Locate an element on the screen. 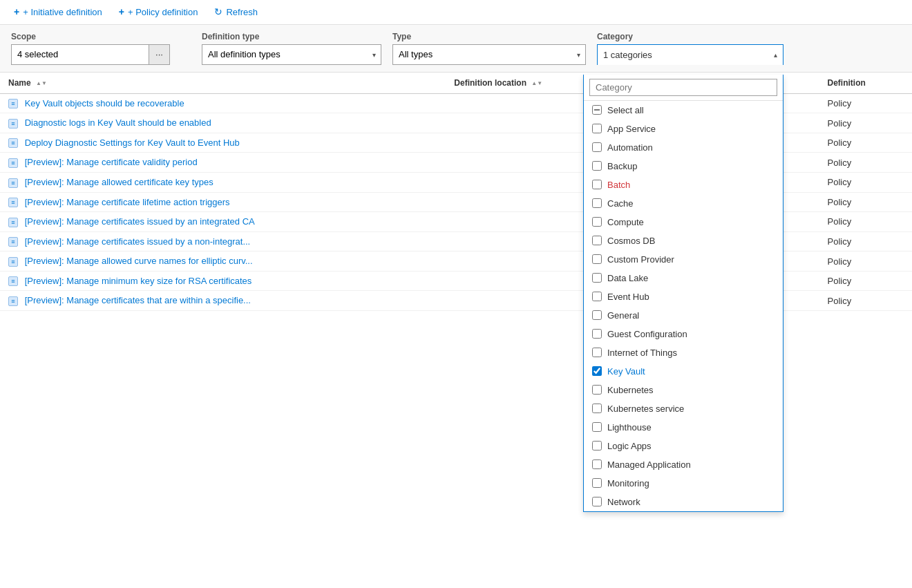  category-item: Automation is located at coordinates (683, 148).